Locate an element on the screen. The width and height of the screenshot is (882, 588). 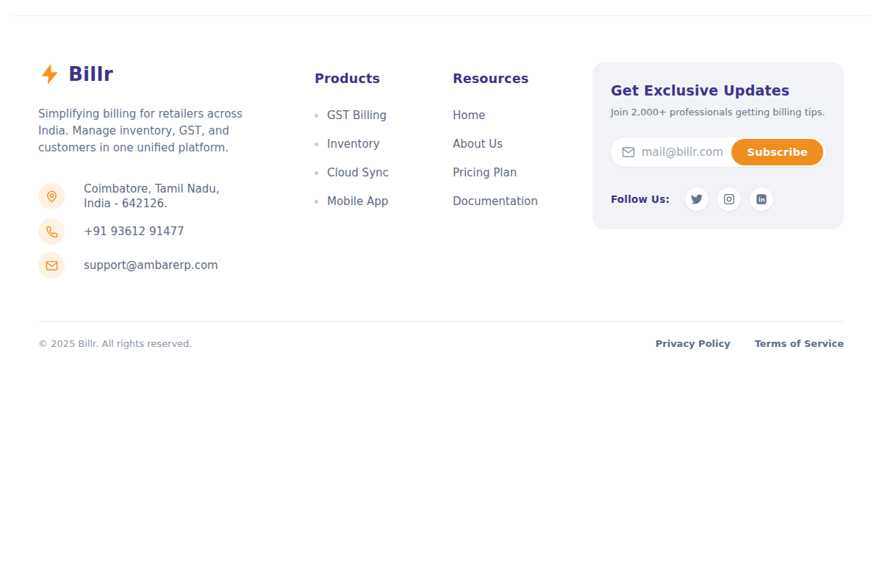
twitter-icon is located at coordinates (697, 199).